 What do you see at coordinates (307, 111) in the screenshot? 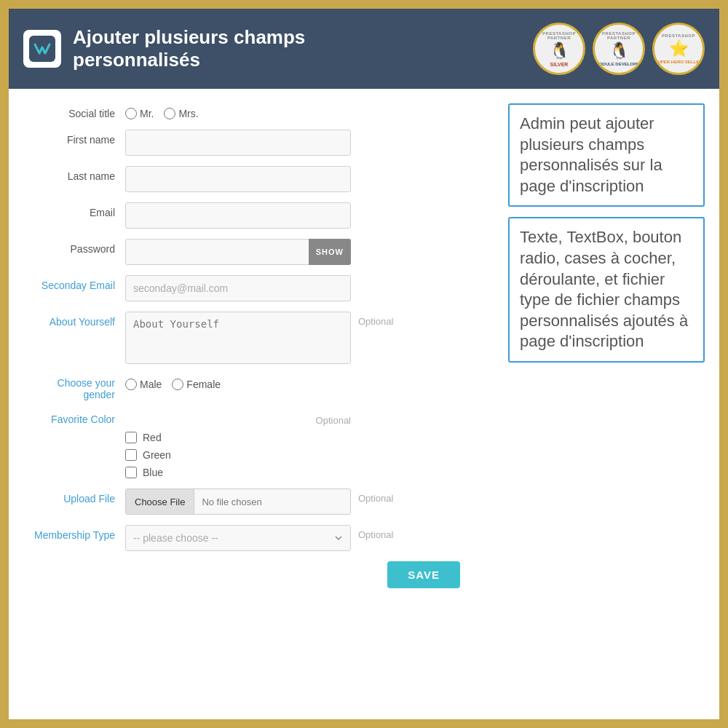
I see `social-title-input-area: Mr. Mrs.` at bounding box center [307, 111].